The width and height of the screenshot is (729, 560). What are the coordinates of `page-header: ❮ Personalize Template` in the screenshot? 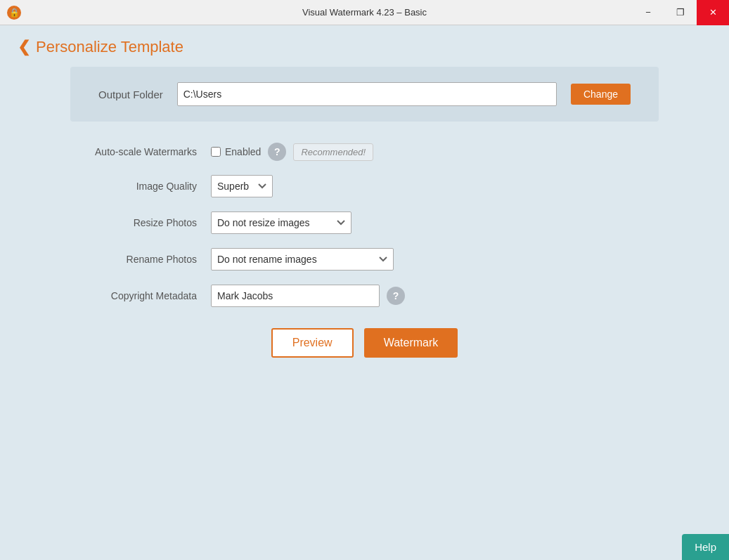 It's located at (364, 46).